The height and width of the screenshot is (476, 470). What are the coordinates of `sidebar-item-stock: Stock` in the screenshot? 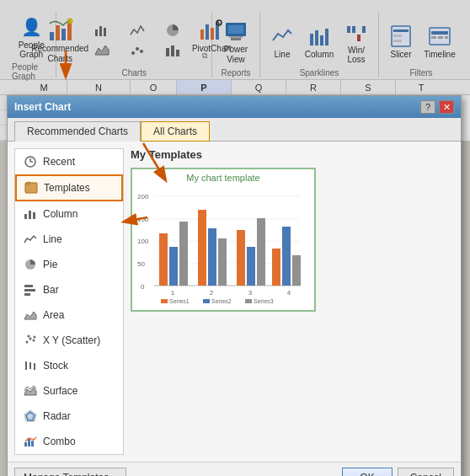 It's located at (69, 366).